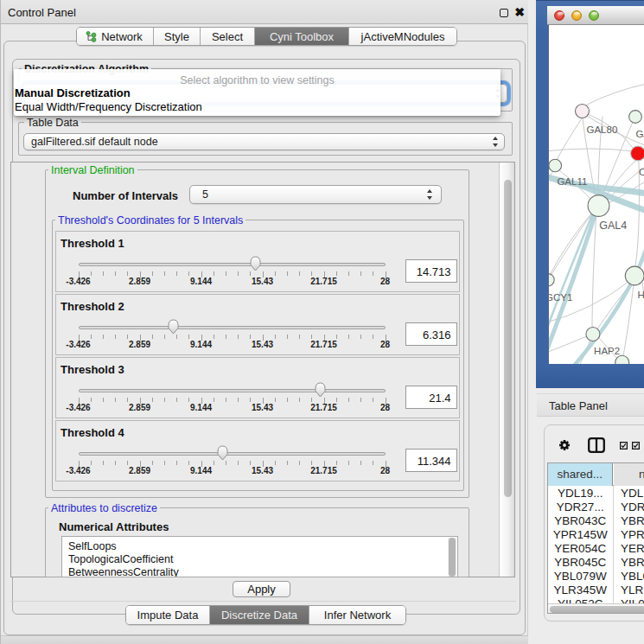 The height and width of the screenshot is (644, 644). What do you see at coordinates (508, 339) in the screenshot?
I see `settings-scrollbar-thumb` at bounding box center [508, 339].